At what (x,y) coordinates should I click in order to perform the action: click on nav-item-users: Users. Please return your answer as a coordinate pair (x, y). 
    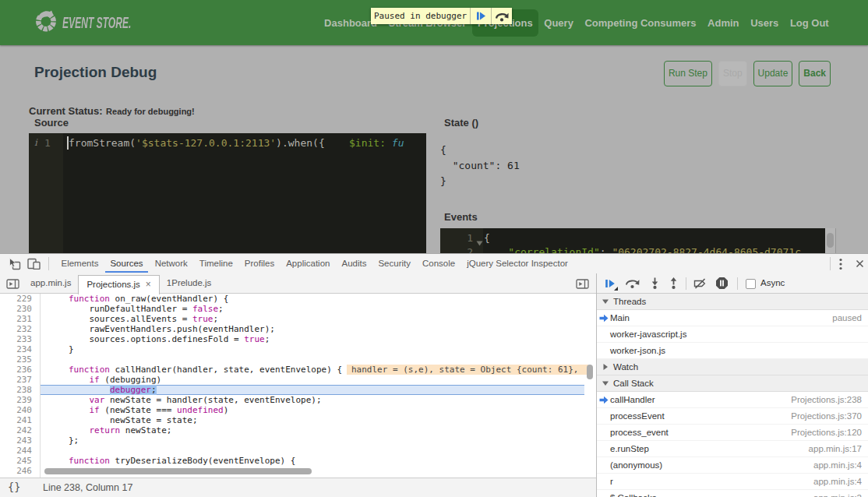
    Looking at the image, I should click on (765, 23).